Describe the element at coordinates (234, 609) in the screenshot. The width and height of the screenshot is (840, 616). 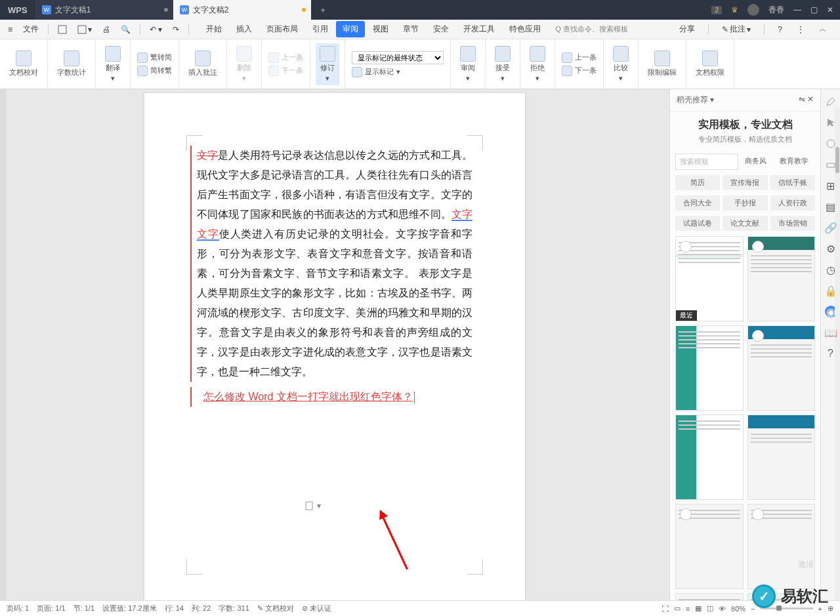
I see `status-chars: 字数: 311` at that location.